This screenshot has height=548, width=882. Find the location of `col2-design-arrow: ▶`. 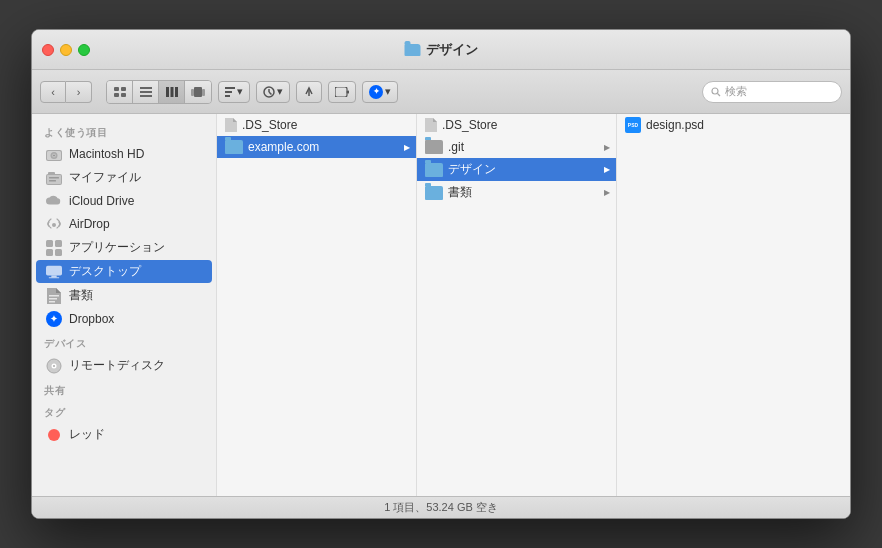

col2-design-arrow: ▶ is located at coordinates (607, 170).